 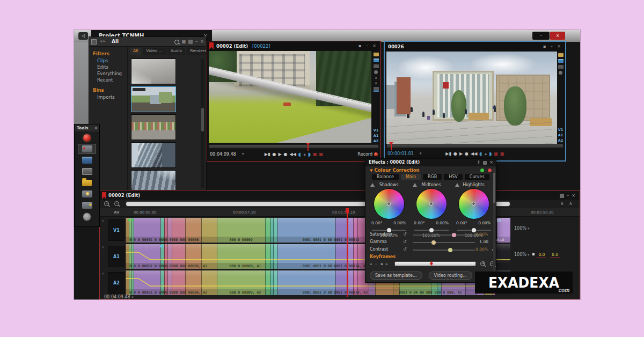 What do you see at coordinates (87, 217) in the screenshot?
I see `audio-mixer-tool-button` at bounding box center [87, 217].